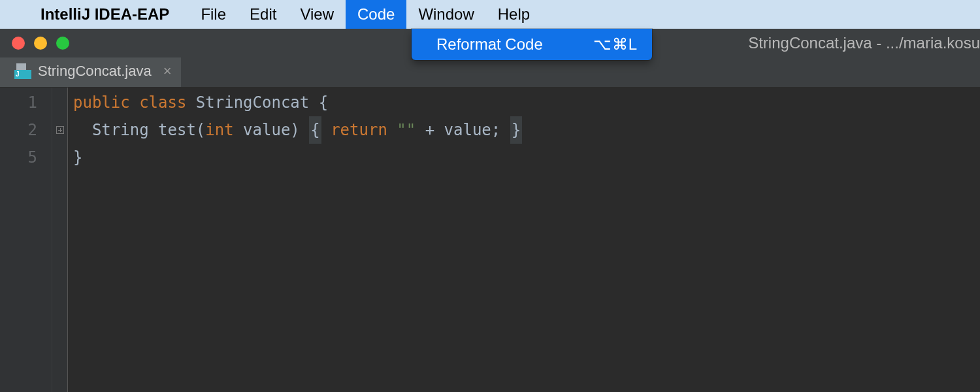 The image size is (980, 392). Describe the element at coordinates (90, 72) in the screenshot. I see `editor-tab: StringConcat.java×` at that location.